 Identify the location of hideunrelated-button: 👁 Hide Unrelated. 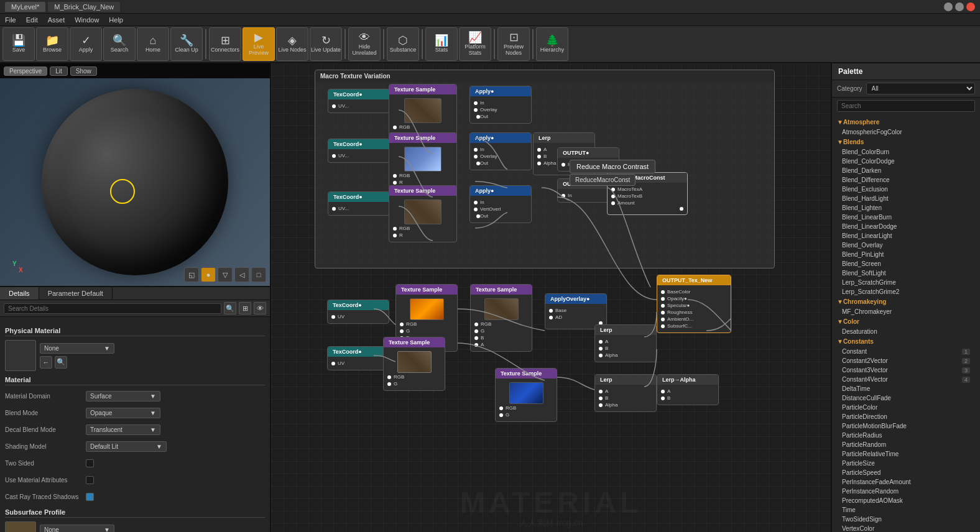
(364, 44).